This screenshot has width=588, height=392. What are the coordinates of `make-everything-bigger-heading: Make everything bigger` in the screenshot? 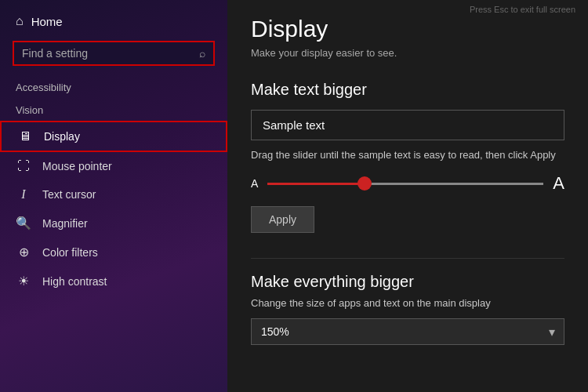 It's located at (408, 282).